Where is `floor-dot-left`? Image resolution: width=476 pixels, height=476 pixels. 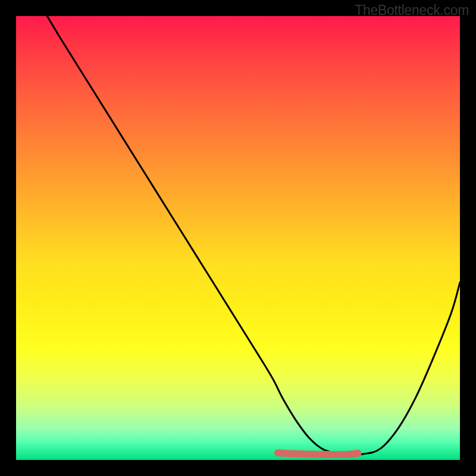
floor-dot-left is located at coordinates (278, 453).